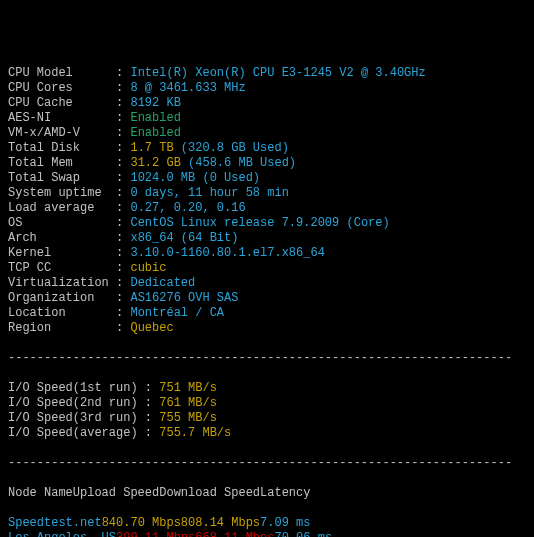 The width and height of the screenshot is (534, 537). What do you see at coordinates (62, 103) in the screenshot?
I see `sysinfo-label: CPU Cache` at bounding box center [62, 103].